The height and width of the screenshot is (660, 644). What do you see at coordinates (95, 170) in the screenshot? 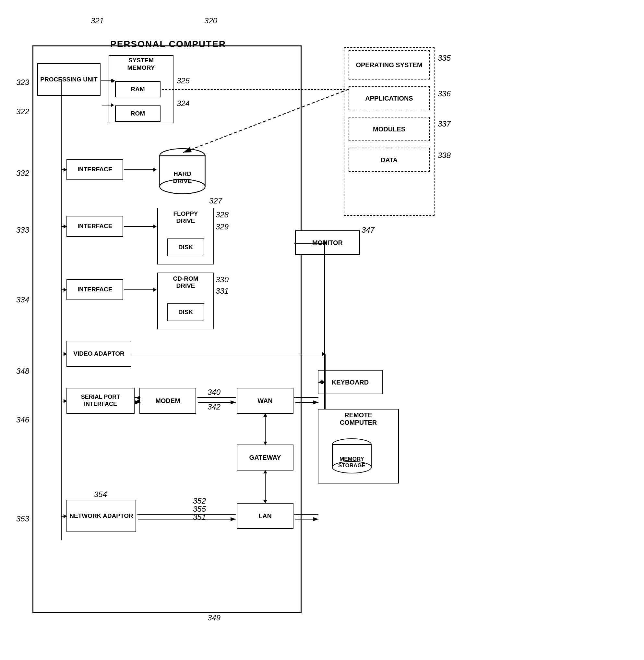
I see `interface1-box: INTERFACE` at bounding box center [95, 170].